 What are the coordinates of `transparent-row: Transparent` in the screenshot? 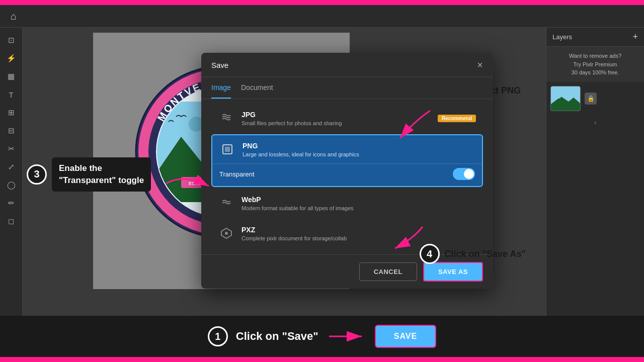 It's located at (347, 175).